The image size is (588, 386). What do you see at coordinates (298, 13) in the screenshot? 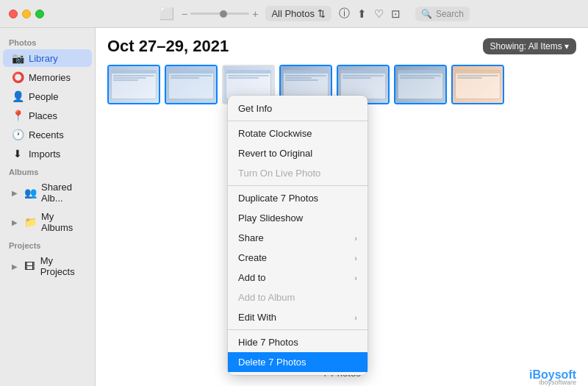
I see `all-photos-dropdown: All Photos ⇅` at bounding box center [298, 13].